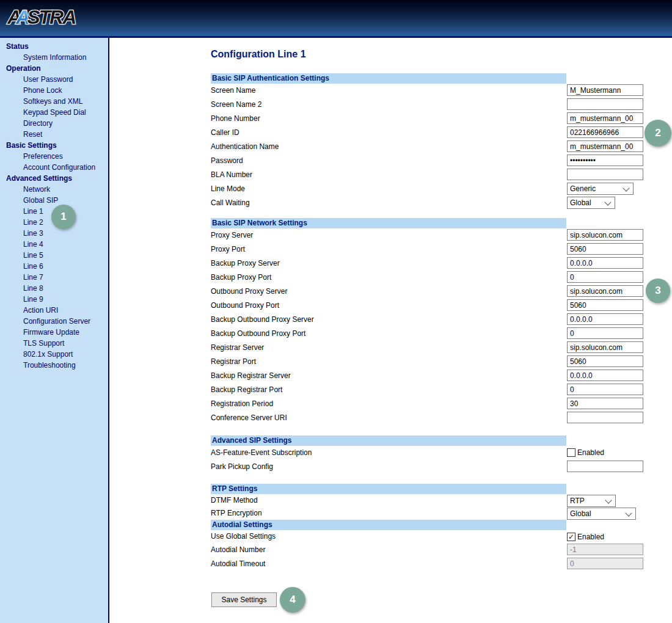  Describe the element at coordinates (230, 203) in the screenshot. I see `field-label: Call Waiting` at that location.